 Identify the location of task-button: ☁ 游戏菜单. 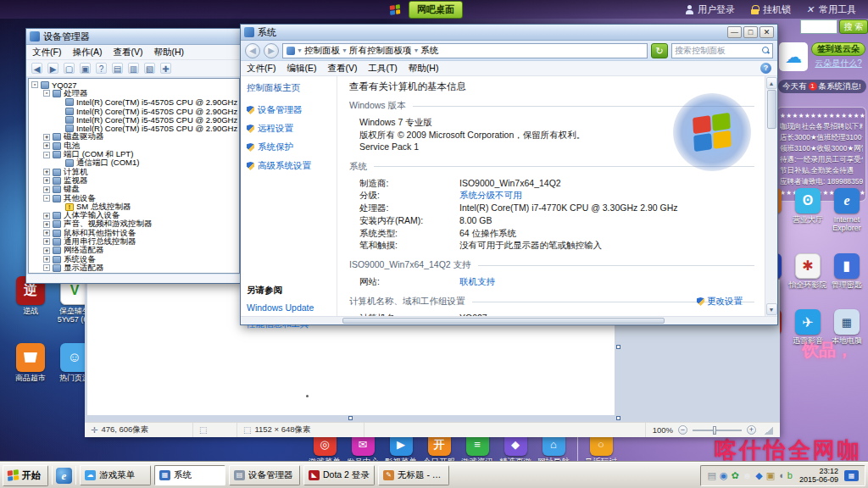
(115, 475).